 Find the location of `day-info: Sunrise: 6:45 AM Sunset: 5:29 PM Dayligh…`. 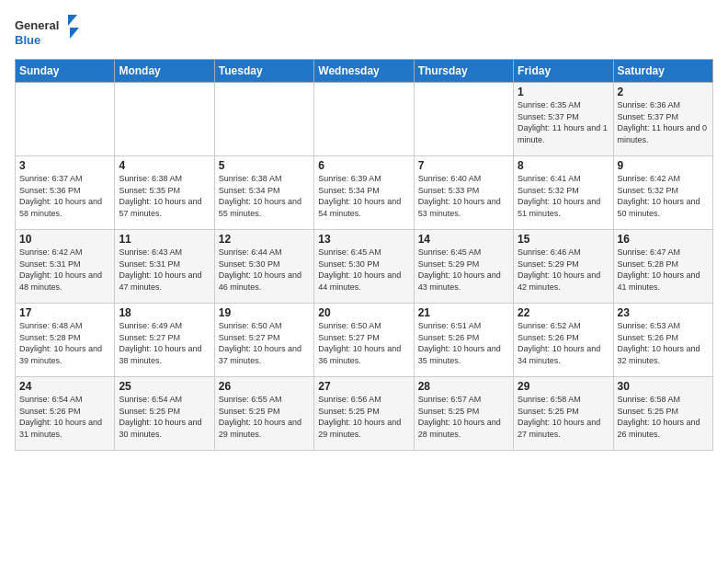

day-info: Sunrise: 6:45 AM Sunset: 5:29 PM Dayligh… is located at coordinates (463, 270).